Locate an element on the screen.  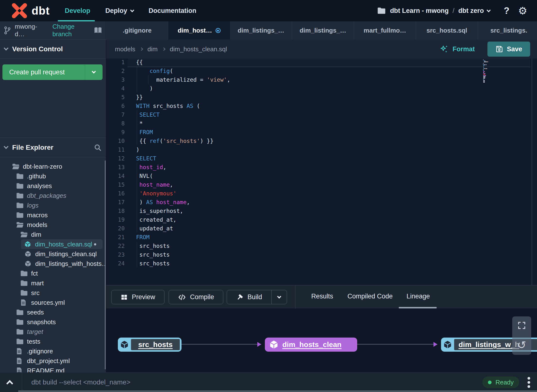
book-icon is located at coordinates (98, 30).